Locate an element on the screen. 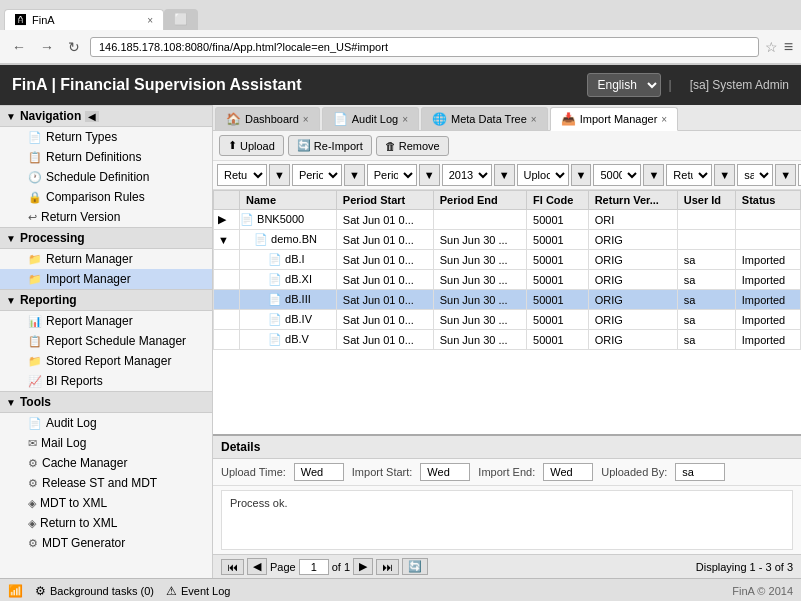  filter-retu-btn: ▼ is located at coordinates (280, 175).